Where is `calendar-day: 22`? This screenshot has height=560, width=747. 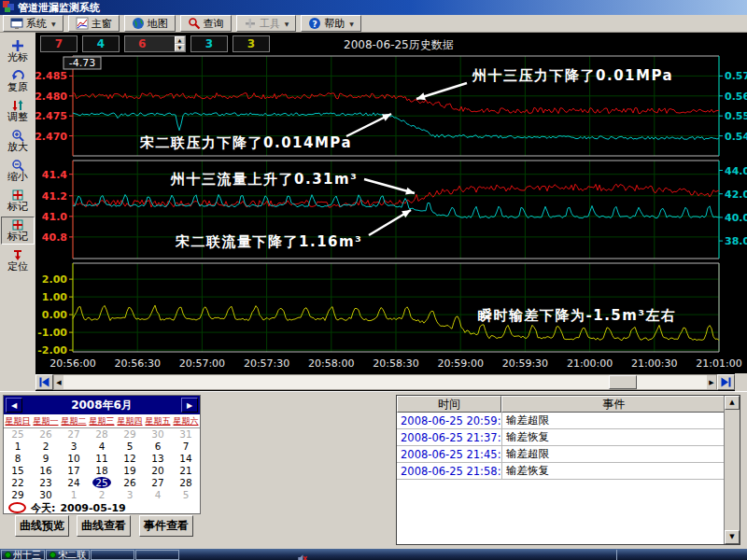
calendar-day: 22 is located at coordinates (18, 483).